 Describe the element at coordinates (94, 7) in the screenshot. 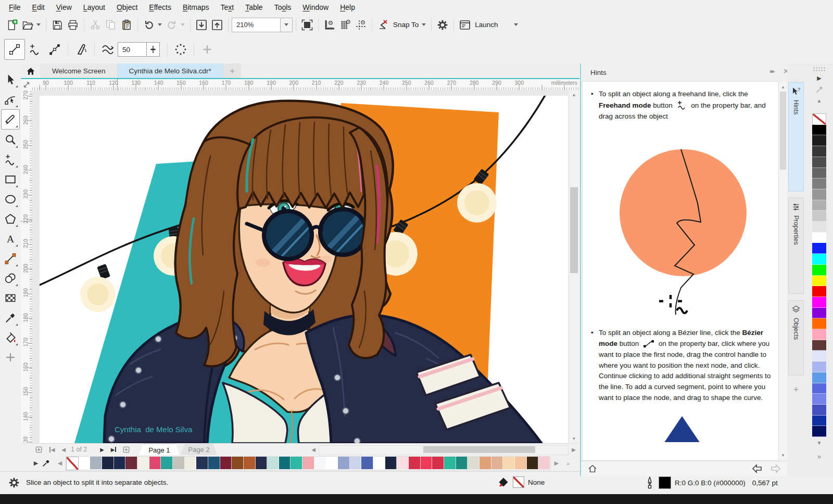

I see `menu-layout: Layout` at that location.